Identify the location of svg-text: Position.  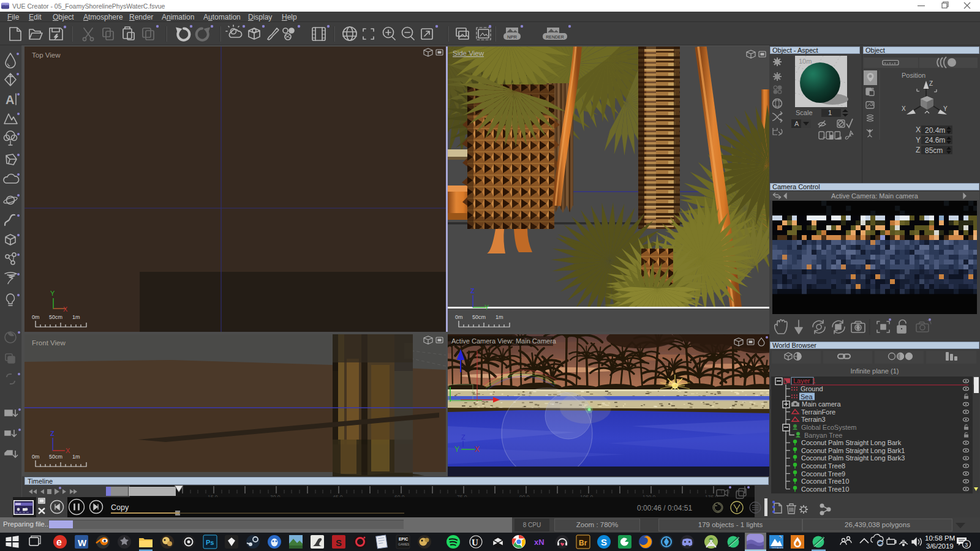
(914, 75).